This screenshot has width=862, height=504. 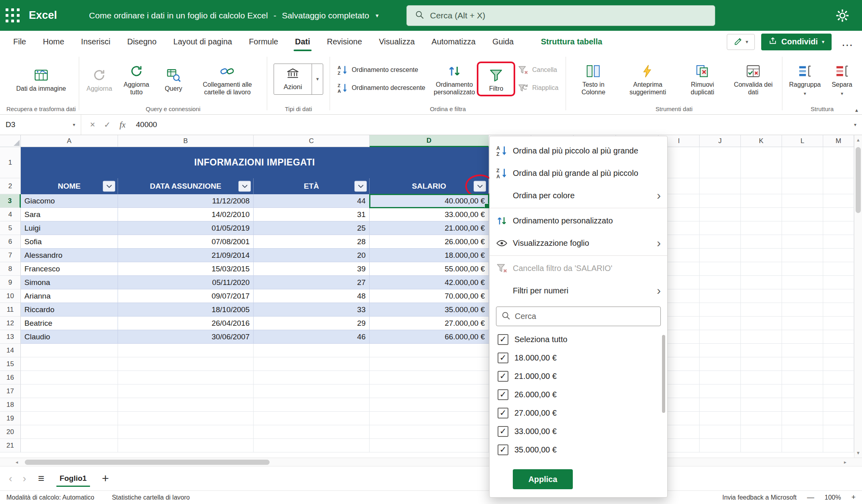 I want to click on ribbon-button-testo-in-colonne: Testo in Colonne, so click(x=594, y=79).